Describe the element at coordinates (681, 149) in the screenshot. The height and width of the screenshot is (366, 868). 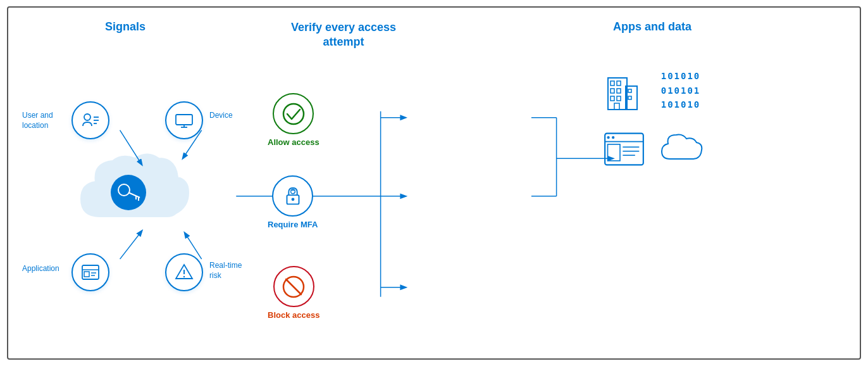
I see `cloud-apps-icon` at that location.